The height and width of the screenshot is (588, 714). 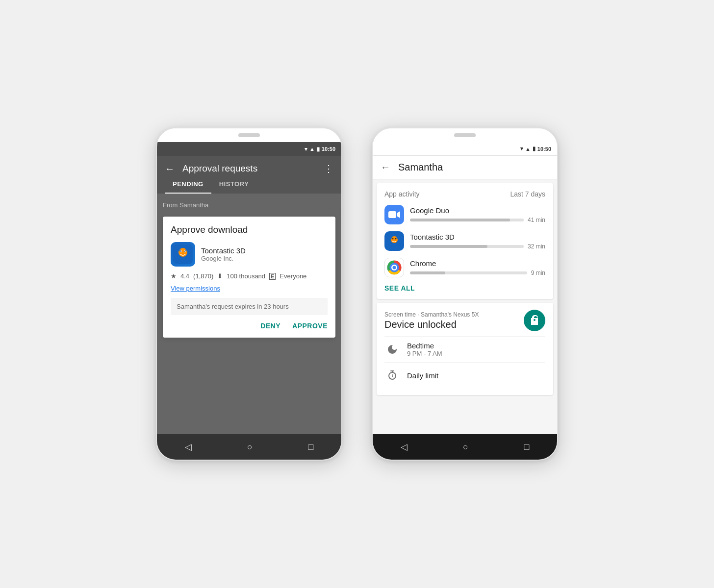 What do you see at coordinates (535, 320) in the screenshot?
I see `unlock-icon` at bounding box center [535, 320].